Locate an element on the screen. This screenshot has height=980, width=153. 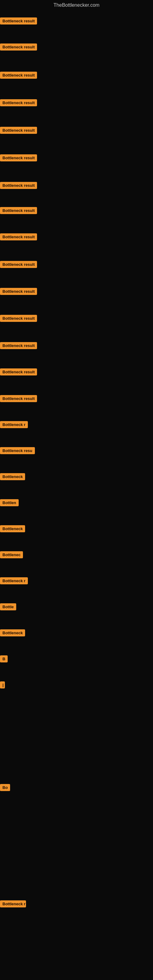
bottleneck-badge: Bottlenec is located at coordinates (11, 555).